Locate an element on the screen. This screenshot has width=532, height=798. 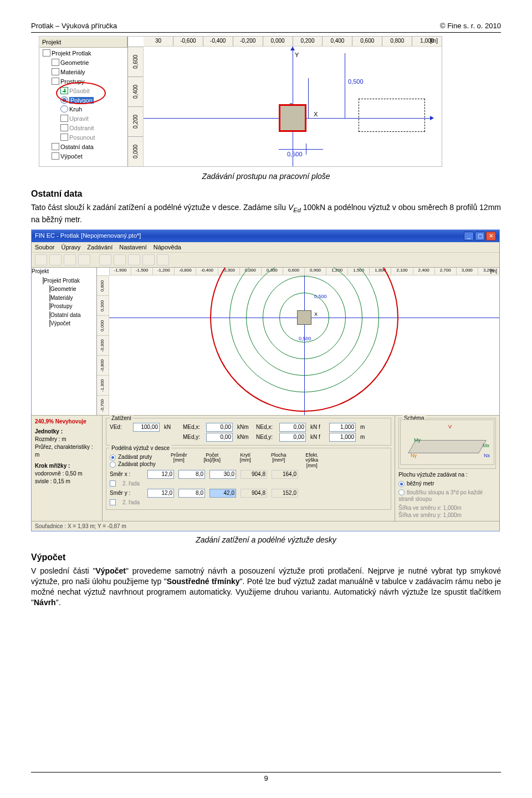
sy-diam: 12,0 is located at coordinates (161, 493).